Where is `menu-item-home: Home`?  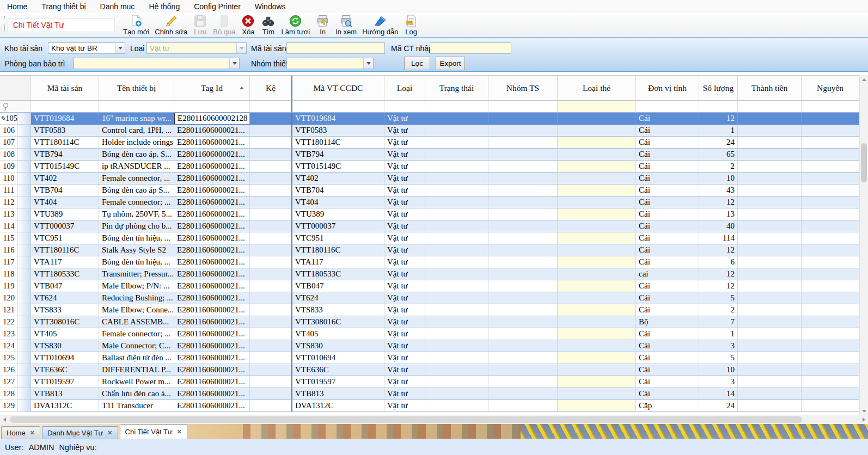
menu-item-home: Home is located at coordinates (17, 7).